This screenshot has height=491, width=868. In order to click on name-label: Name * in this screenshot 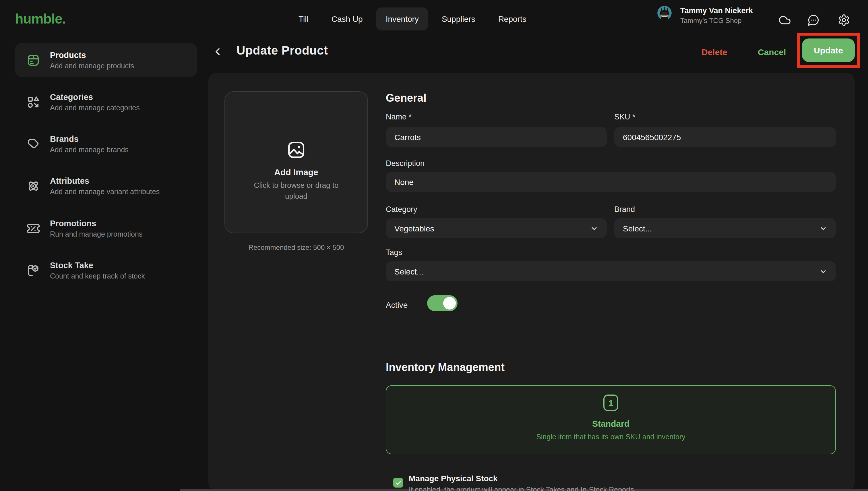, I will do `click(398, 117)`.